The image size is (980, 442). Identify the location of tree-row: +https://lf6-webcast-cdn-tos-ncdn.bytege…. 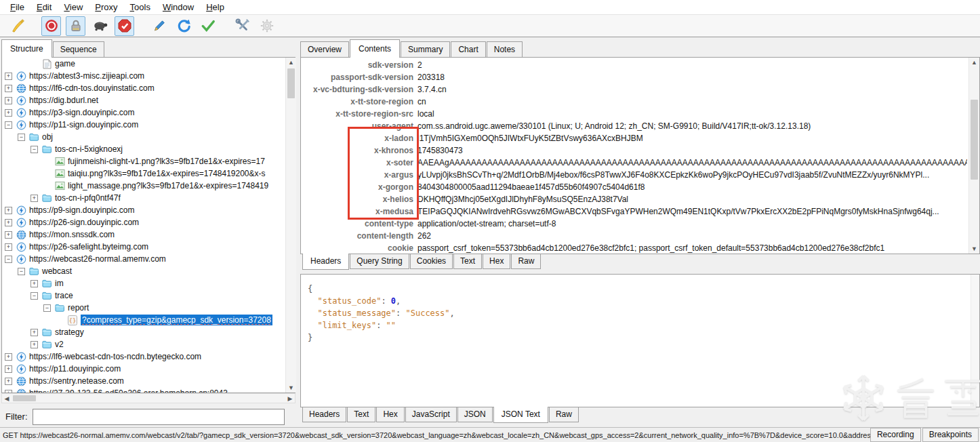
(148, 357).